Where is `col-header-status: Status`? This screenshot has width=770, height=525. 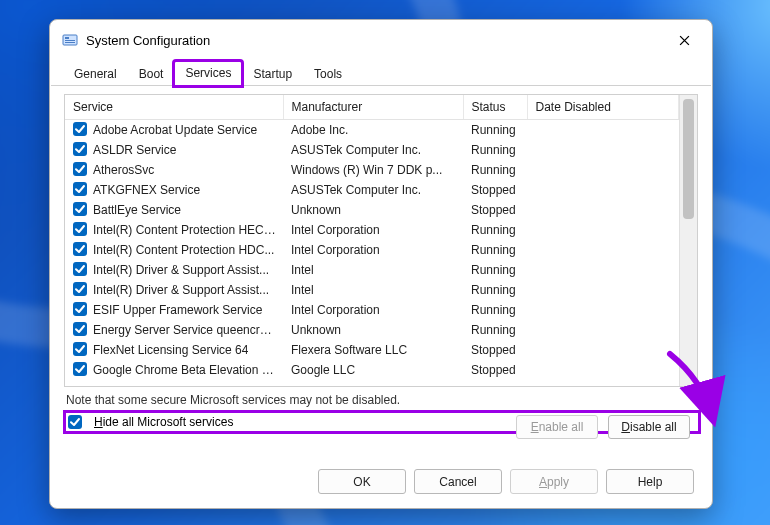
col-header-status: Status is located at coordinates (495, 108).